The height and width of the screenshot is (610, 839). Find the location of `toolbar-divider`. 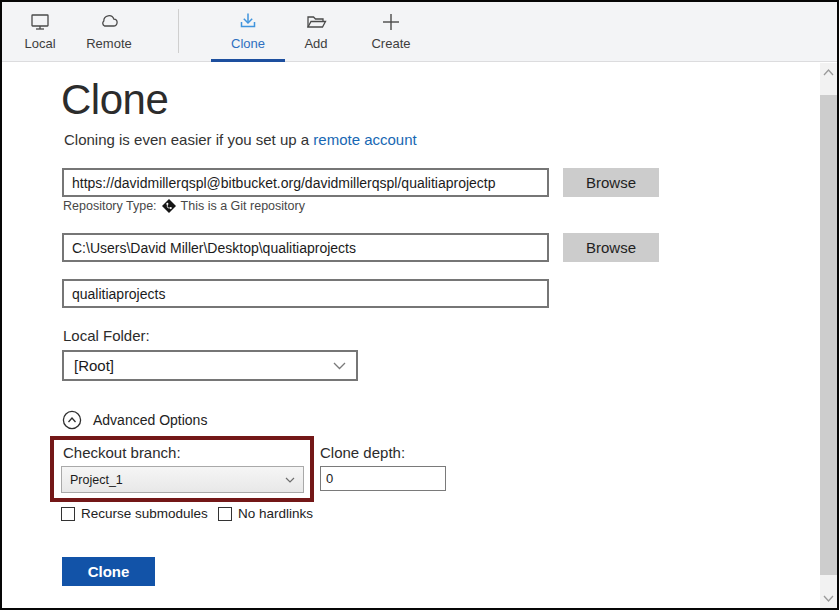

toolbar-divider is located at coordinates (178, 31).